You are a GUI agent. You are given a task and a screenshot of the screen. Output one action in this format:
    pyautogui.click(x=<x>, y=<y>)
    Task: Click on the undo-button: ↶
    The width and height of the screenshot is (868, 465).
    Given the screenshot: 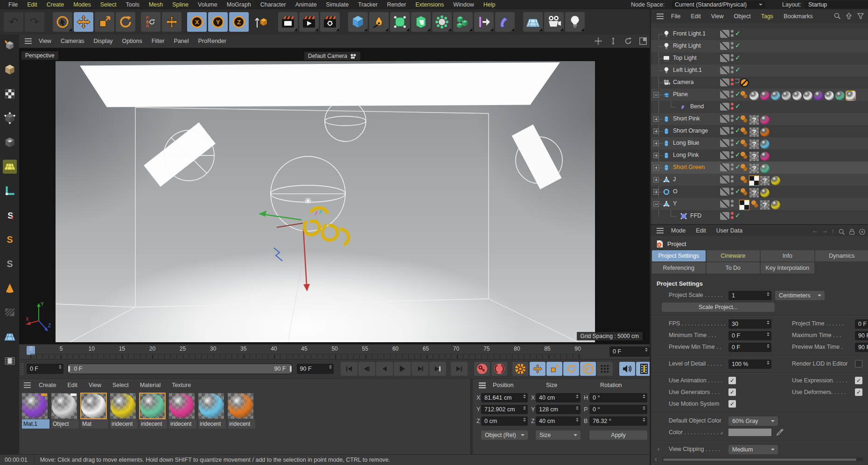 What is the action you would take?
    pyautogui.click(x=14, y=22)
    